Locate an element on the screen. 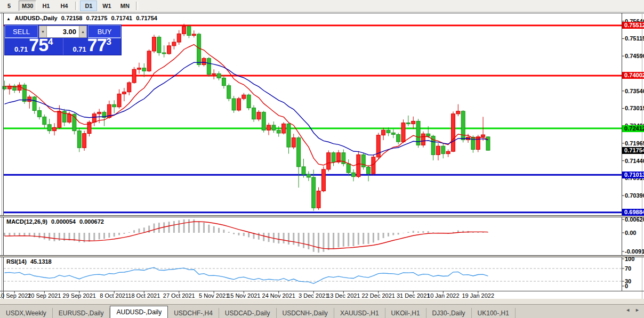  time-axis-label: 8 Oct 2021 is located at coordinates (114, 296).